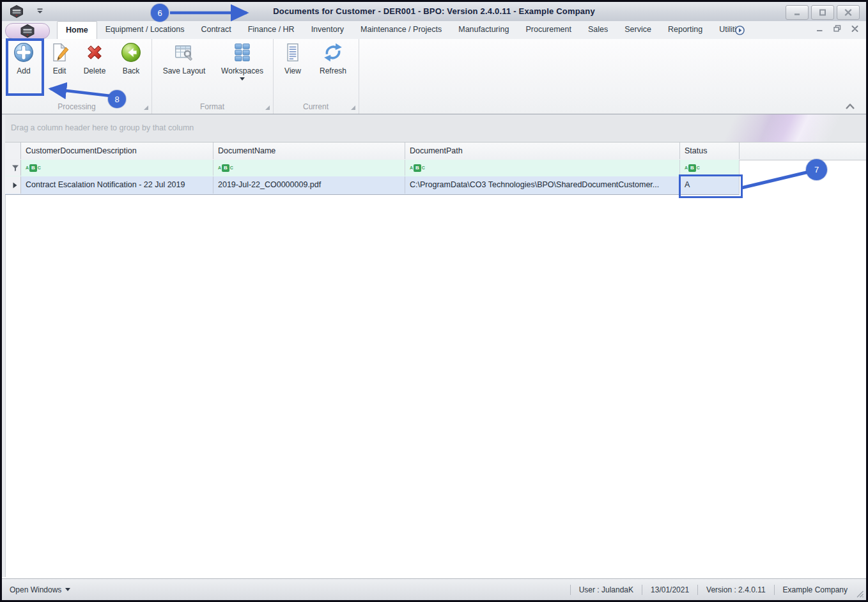 This screenshot has height=602, width=868. Describe the element at coordinates (740, 31) in the screenshot. I see `tab-scroll-right-icon` at that location.